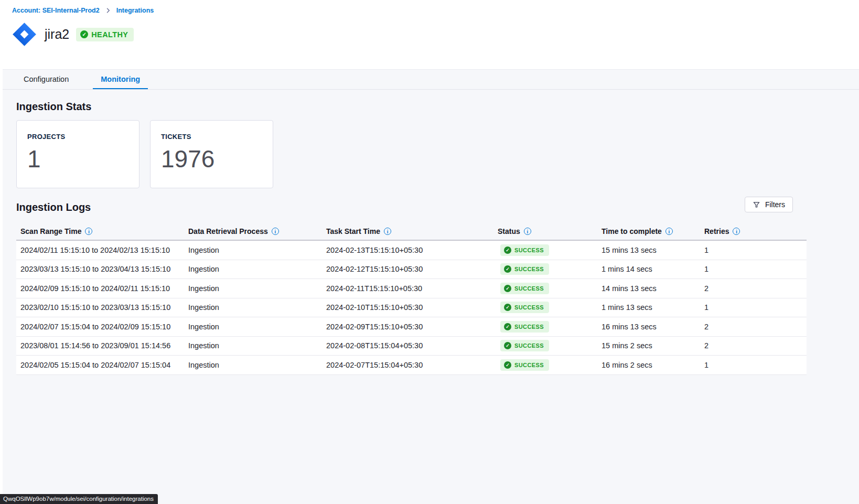 This screenshot has width=859, height=504. Describe the element at coordinates (775, 205) in the screenshot. I see `filters-button-label: Filters` at that location.